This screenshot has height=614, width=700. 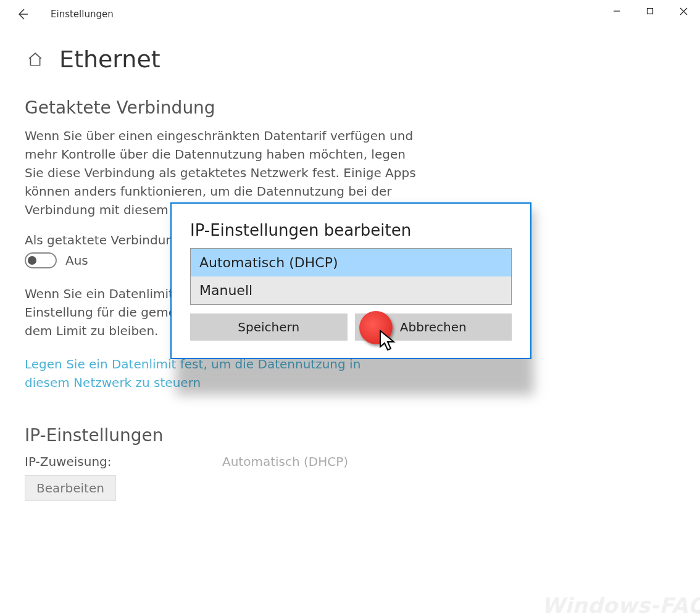 I want to click on dropdown-option-auto: Automatisch (DHCP), so click(x=351, y=263).